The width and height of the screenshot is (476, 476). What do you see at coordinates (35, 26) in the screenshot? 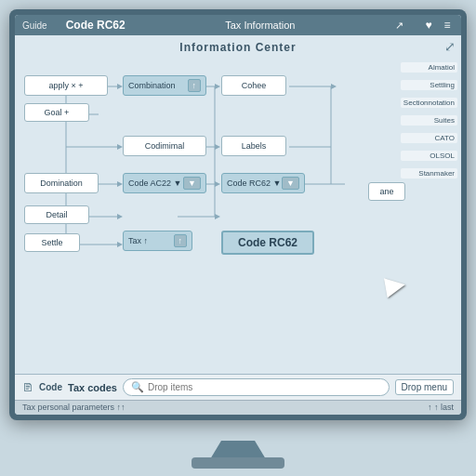
I see `guide-label: Guide` at bounding box center [35, 26].